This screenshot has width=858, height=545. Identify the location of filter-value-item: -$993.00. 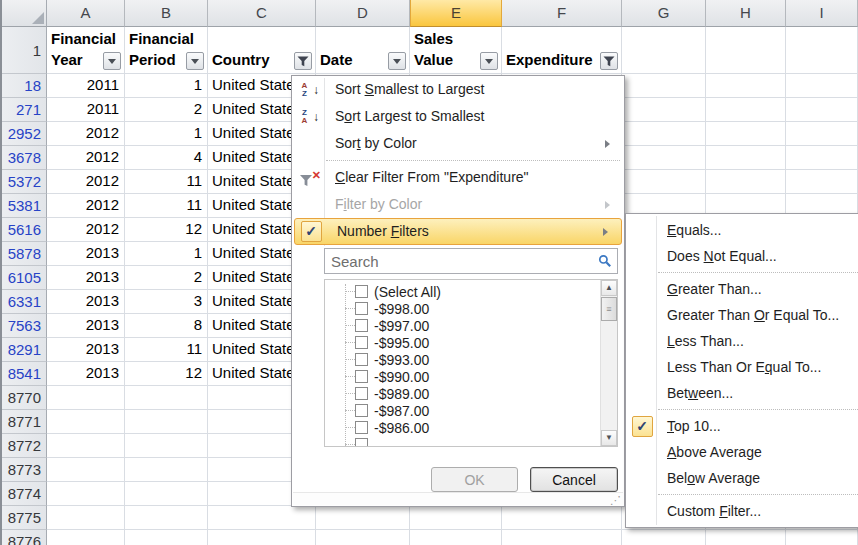
(471, 360).